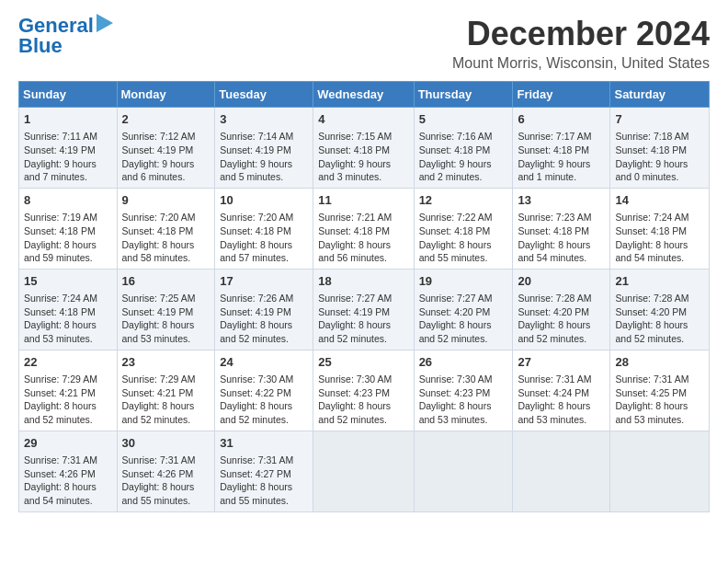 This screenshot has width=728, height=563. I want to click on header-monday: Monday, so click(165, 95).